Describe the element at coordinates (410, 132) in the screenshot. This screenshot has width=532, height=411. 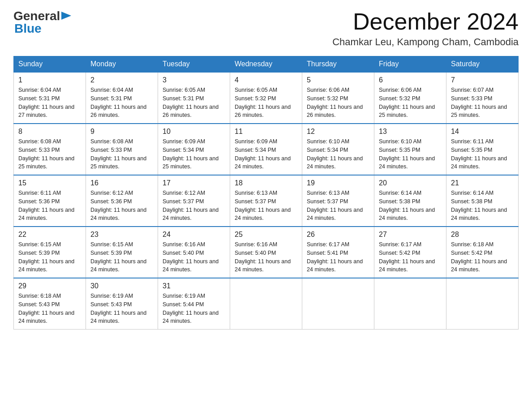
I see `day-number: 13` at that location.